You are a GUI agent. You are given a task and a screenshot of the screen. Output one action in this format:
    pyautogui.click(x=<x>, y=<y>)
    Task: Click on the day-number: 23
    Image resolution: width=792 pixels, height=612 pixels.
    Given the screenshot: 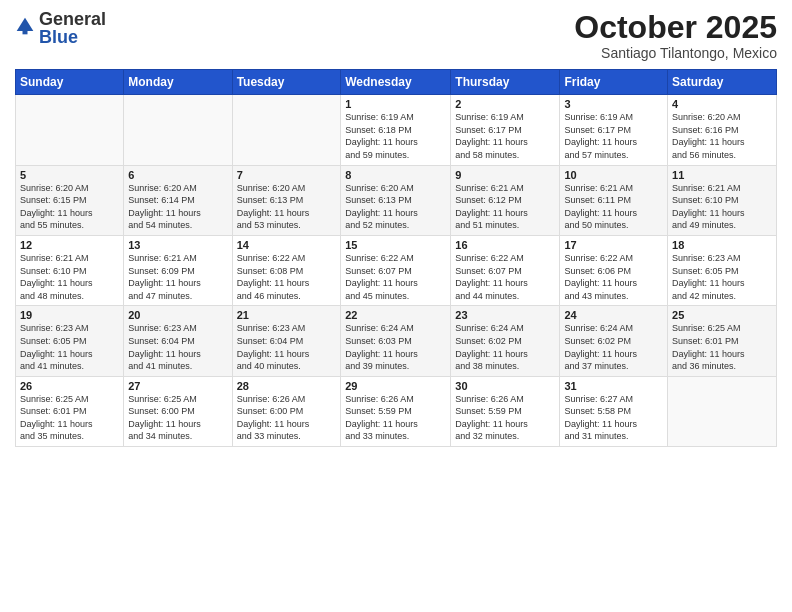 What is the action you would take?
    pyautogui.click(x=505, y=315)
    